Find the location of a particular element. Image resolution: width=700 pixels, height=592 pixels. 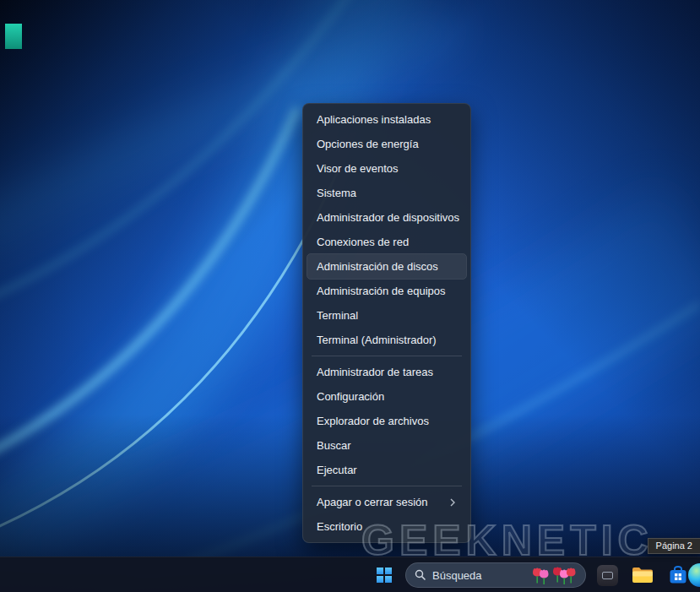

menu-item-label: Configuración is located at coordinates (350, 397).